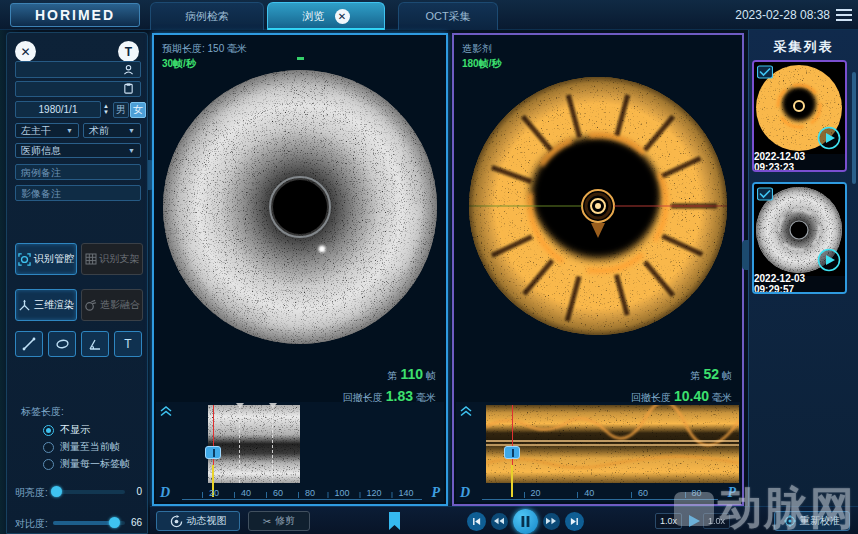 The width and height of the screenshot is (858, 534). Describe the element at coordinates (204, 48) in the screenshot. I see `ivus-length-info: 预期长度: 150 毫米` at that location.